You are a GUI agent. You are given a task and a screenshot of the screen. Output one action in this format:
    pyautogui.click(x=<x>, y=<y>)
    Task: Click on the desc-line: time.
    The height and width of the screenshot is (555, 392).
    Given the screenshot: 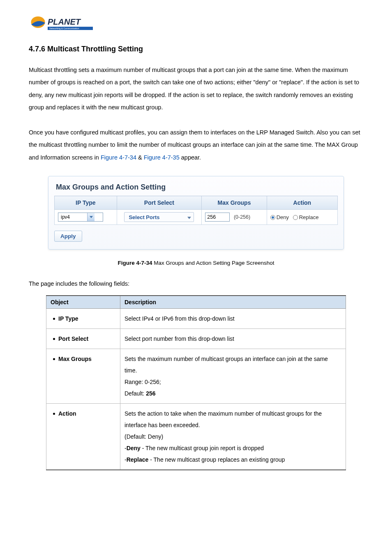 What is the action you would take?
    pyautogui.click(x=131, y=370)
    